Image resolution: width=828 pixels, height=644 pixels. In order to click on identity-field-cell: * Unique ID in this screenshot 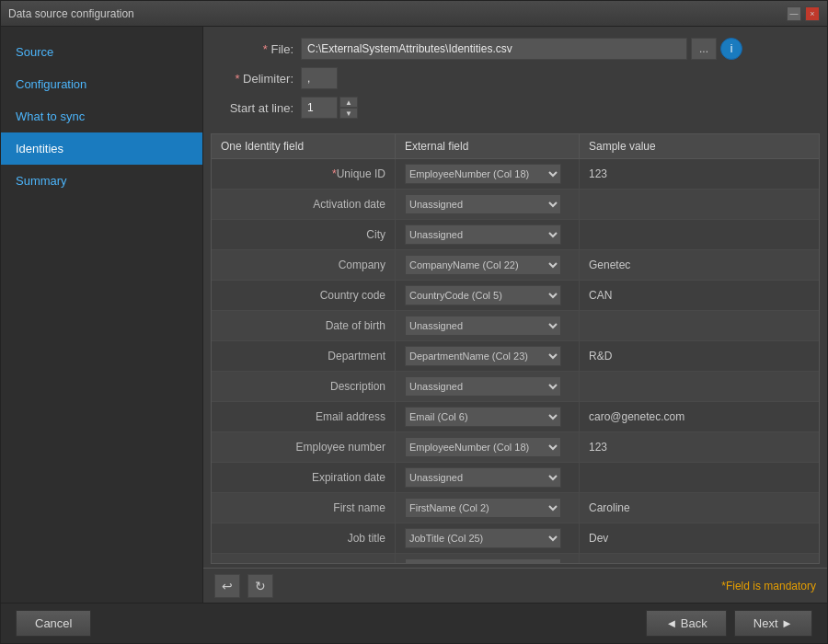, I will do `click(304, 174)`.